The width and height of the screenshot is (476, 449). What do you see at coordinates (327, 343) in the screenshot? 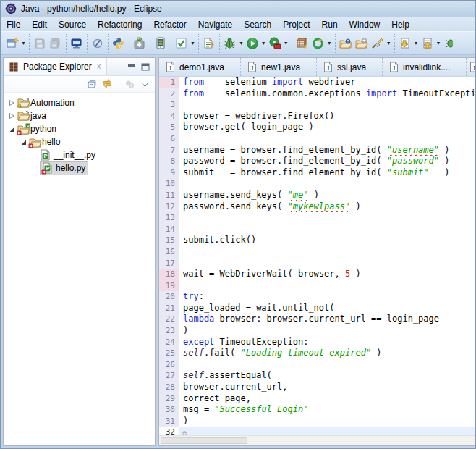
I see `code-line-text: except TimeoutException:` at bounding box center [327, 343].